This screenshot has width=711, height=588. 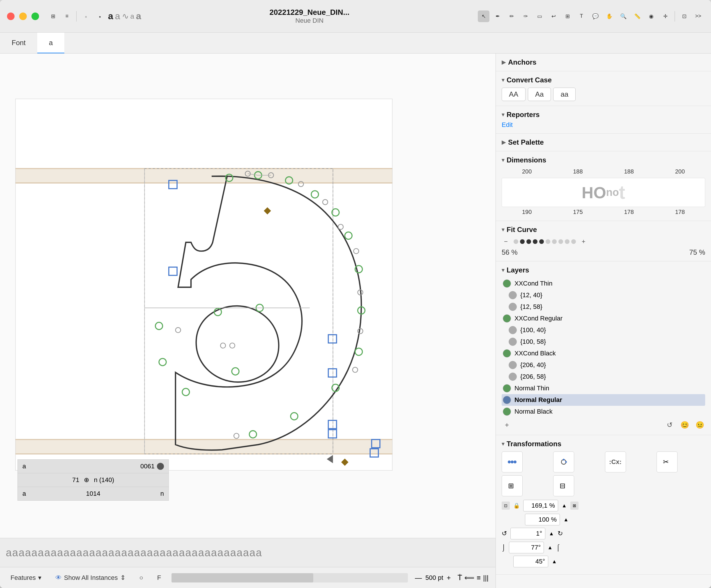 I want to click on add-layer-button: +, so click(x=507, y=425).